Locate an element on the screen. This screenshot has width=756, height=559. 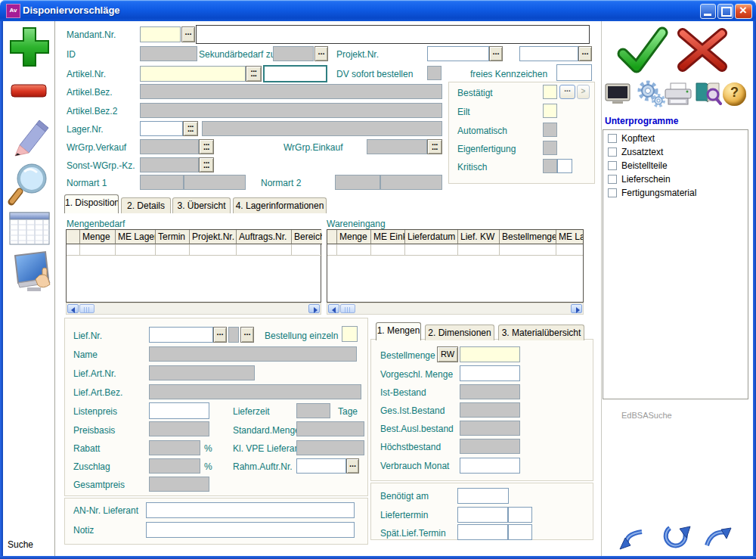
mandant-nr-browse-button is located at coordinates (188, 35).